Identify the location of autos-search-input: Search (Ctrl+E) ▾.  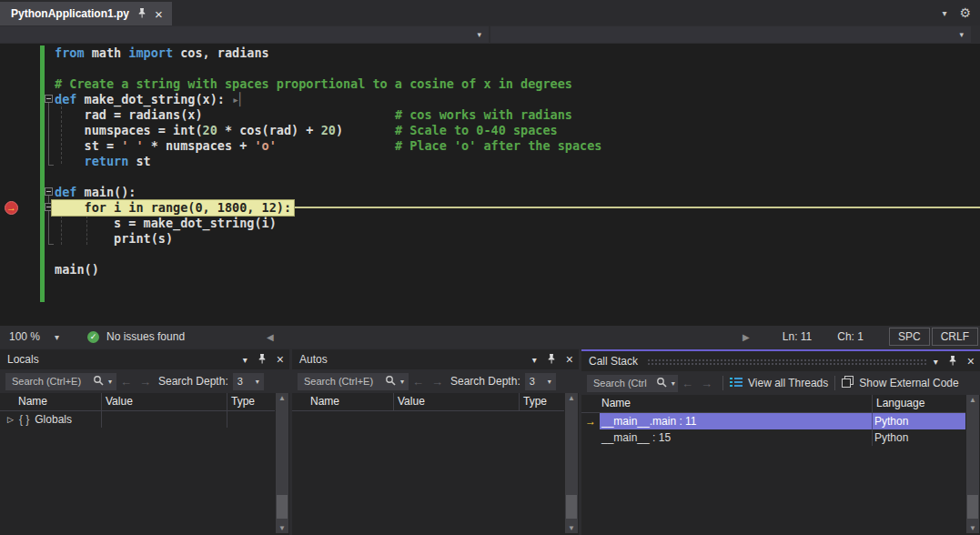
(353, 382).